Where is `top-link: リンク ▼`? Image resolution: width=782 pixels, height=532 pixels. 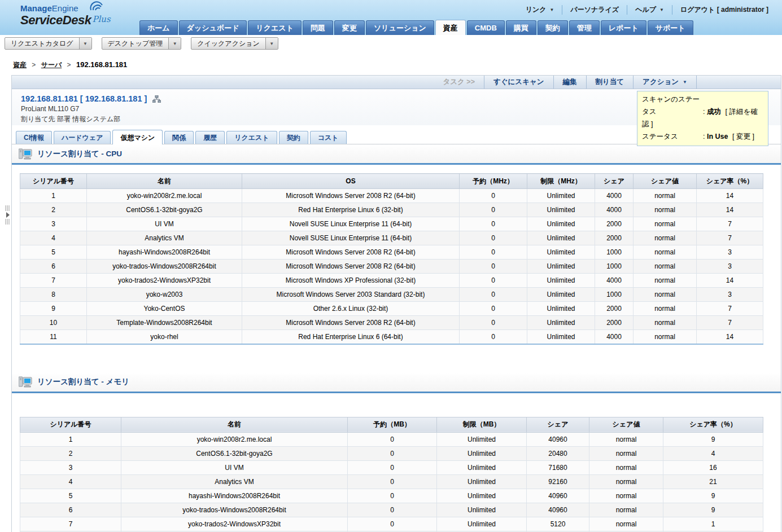
top-link: リンク ▼ is located at coordinates (540, 10).